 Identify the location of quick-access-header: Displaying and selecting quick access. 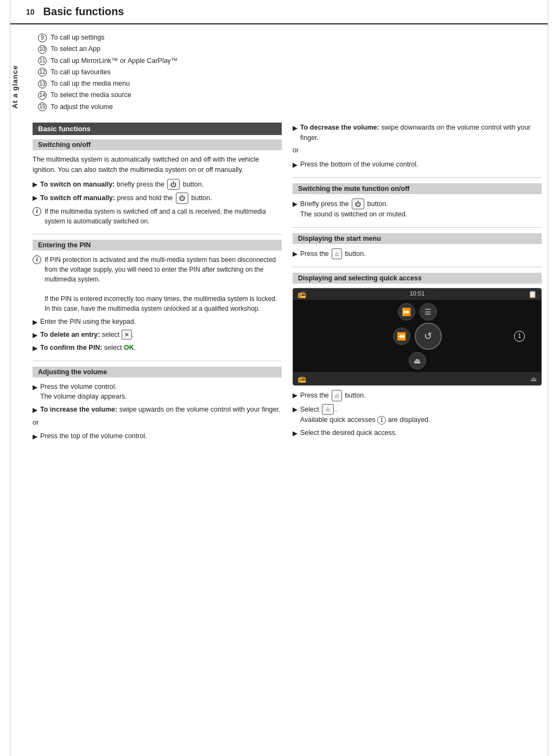
(417, 278).